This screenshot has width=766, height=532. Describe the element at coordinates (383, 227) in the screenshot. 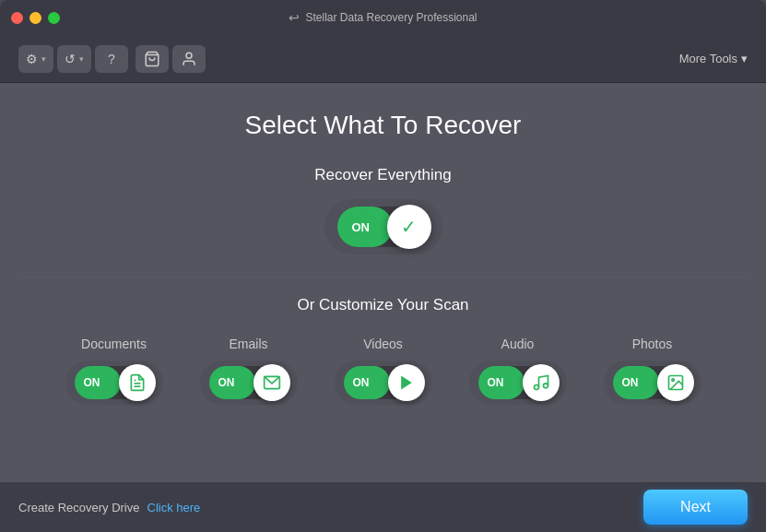

I see `recover-everything-toggle: ON ✓` at that location.